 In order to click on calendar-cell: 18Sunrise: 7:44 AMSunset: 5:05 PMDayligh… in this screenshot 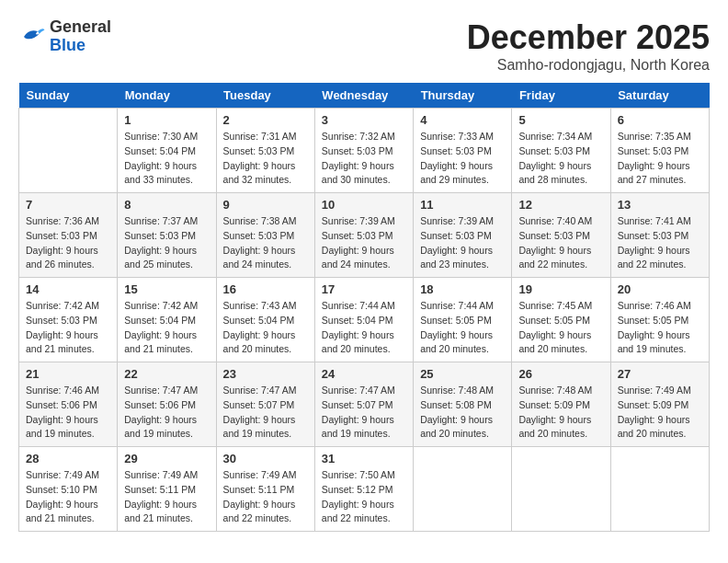, I will do `click(463, 320)`.